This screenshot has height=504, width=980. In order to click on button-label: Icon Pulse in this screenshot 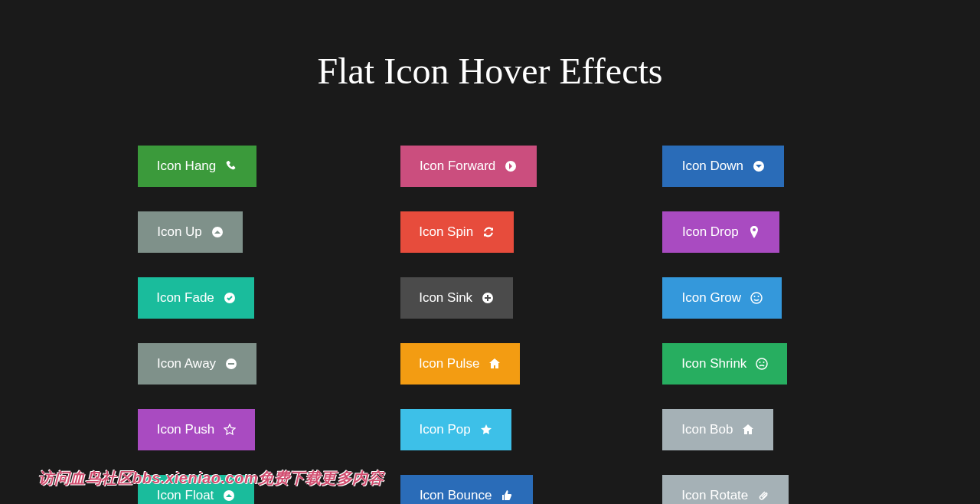, I will do `click(449, 364)`.